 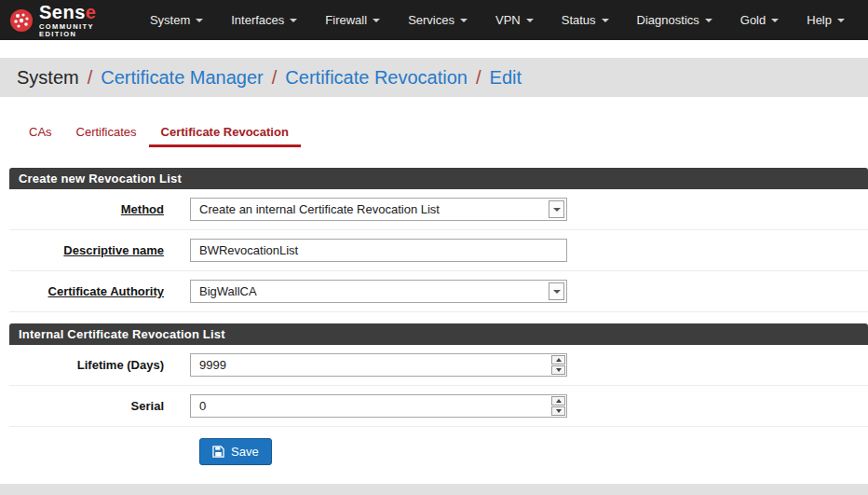 What do you see at coordinates (439, 210) in the screenshot?
I see `form-row-method: Method Create an internal Certificate Re…` at bounding box center [439, 210].